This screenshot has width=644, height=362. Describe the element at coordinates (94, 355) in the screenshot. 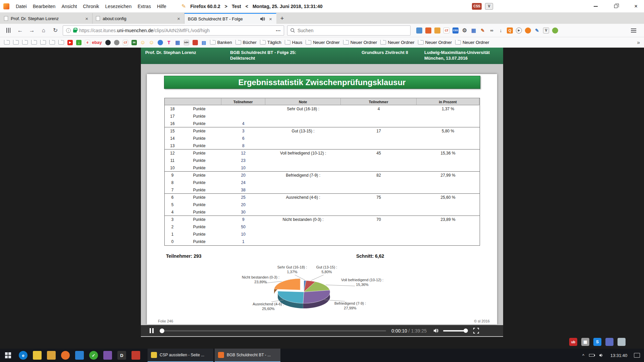

I see `antivirus-icon: ✓` at that location.